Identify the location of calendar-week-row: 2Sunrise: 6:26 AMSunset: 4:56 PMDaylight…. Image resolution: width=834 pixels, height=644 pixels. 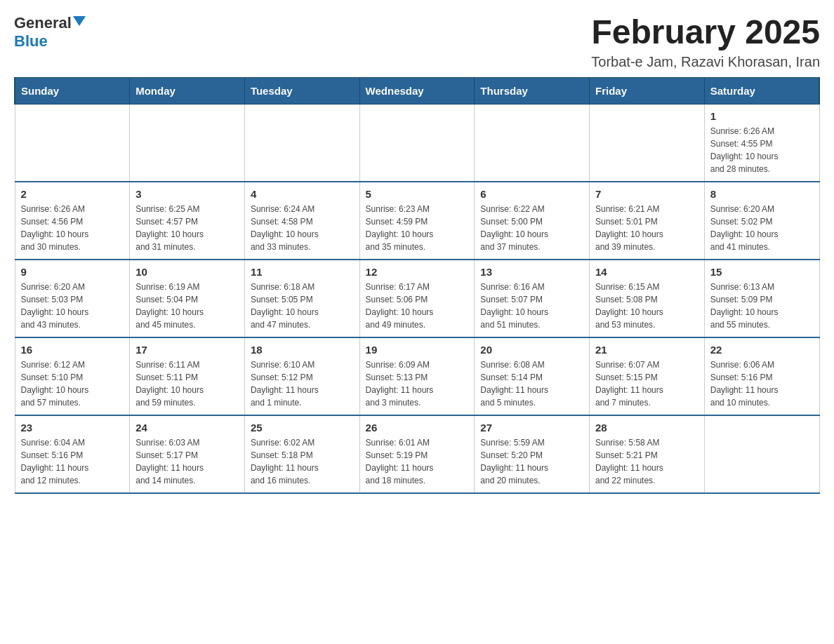
(417, 220).